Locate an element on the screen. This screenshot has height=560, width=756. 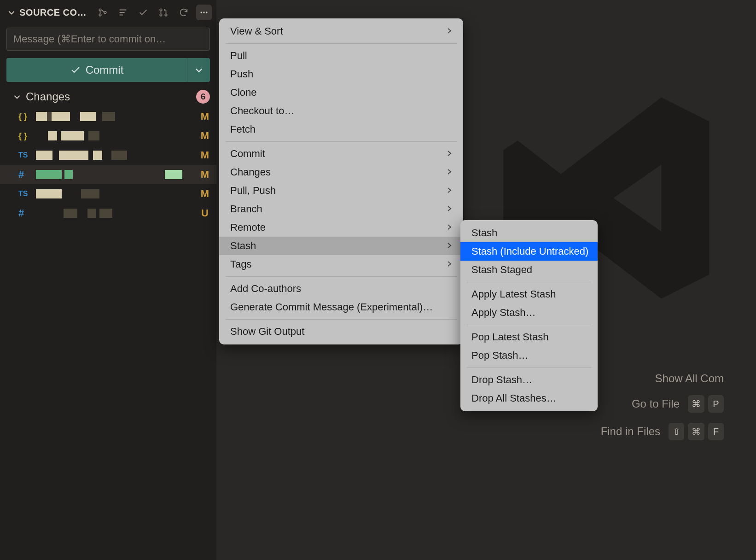
menu-item-label: Clone is located at coordinates (243, 93).